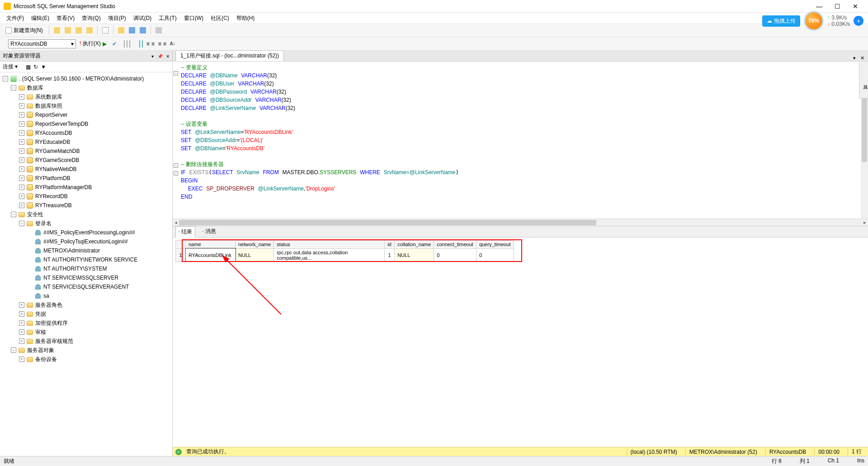 This screenshot has width=868, height=466. What do you see at coordinates (86, 296) in the screenshot?
I see `login-node: sa` at bounding box center [86, 296].